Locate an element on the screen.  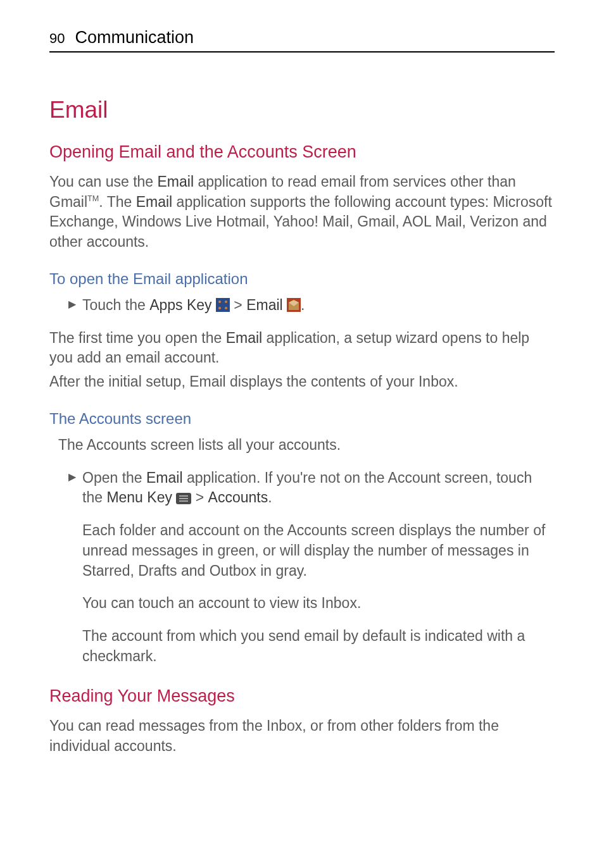
text-bold: Accounts is located at coordinates (238, 497).